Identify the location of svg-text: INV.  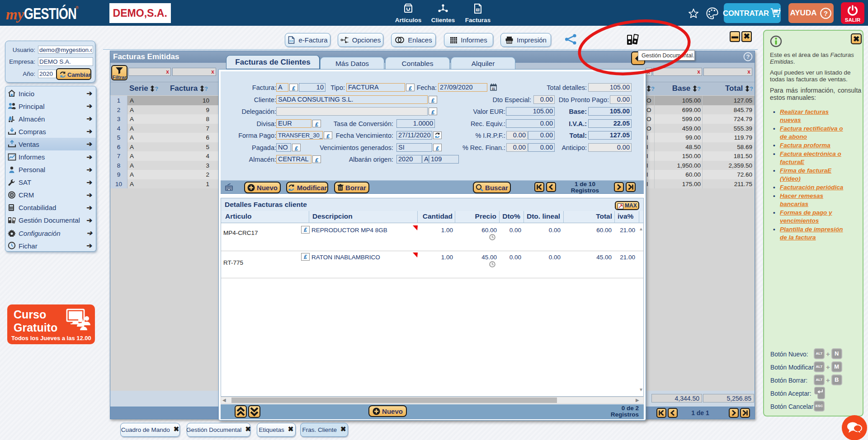
(478, 10).